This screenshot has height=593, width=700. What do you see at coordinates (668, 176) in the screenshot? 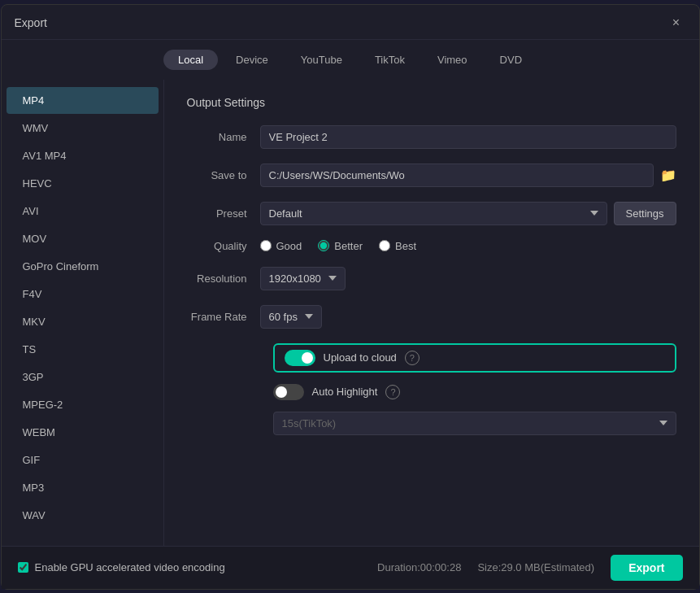
I see `browse-folder-button: 📁` at bounding box center [668, 176].